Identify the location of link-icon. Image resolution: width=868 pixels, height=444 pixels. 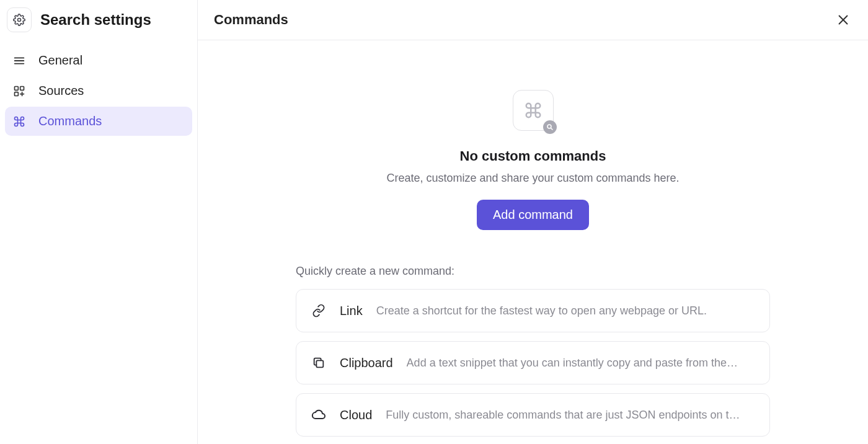
(319, 311).